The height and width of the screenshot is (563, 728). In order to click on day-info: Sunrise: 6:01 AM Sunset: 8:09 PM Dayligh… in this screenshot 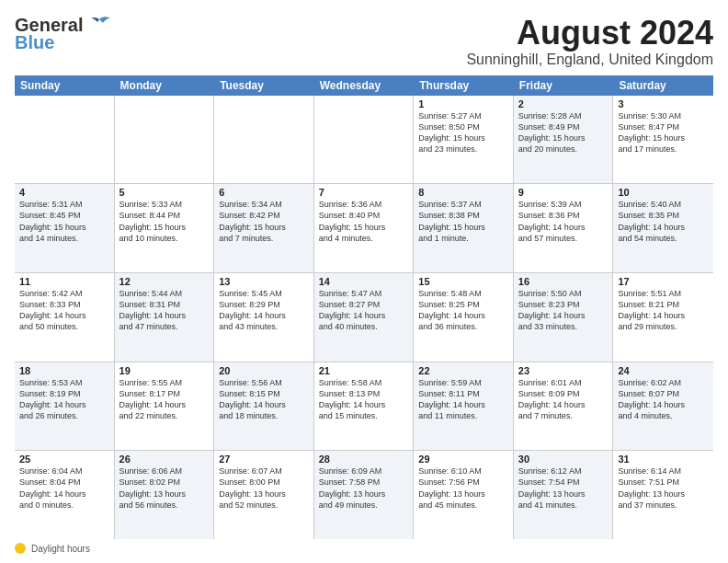, I will do `click(563, 399)`.